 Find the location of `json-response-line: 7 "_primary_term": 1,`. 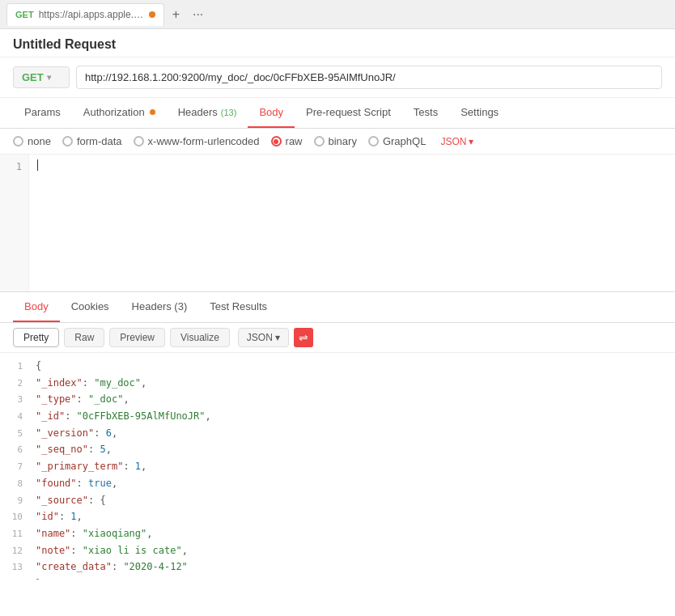

json-response-line: 7 "_primary_term": 1, is located at coordinates (338, 466).